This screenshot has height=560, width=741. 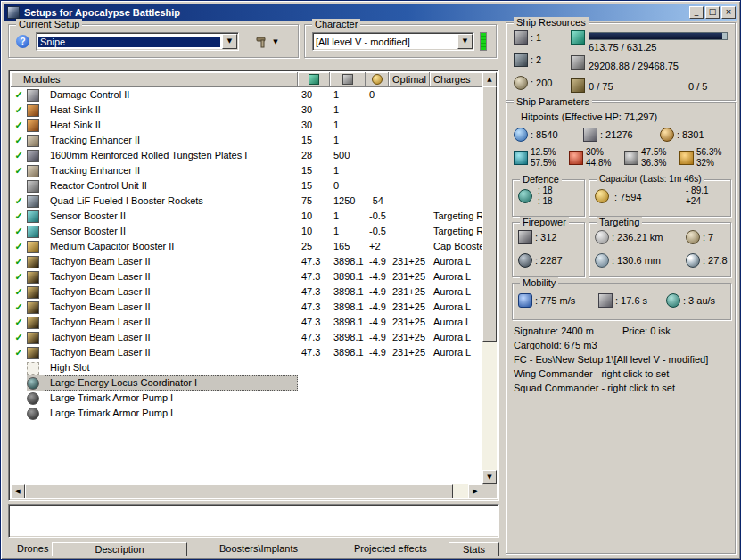 I want to click on module-name: Damage Control II, so click(x=171, y=95).